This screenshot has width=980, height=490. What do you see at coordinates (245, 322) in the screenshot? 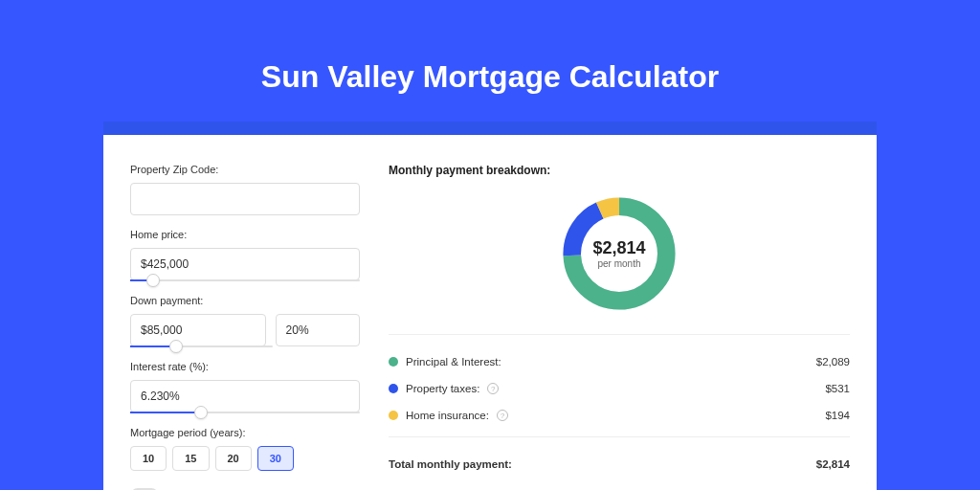
I see `down-payment-field: Down payment:` at bounding box center [245, 322].